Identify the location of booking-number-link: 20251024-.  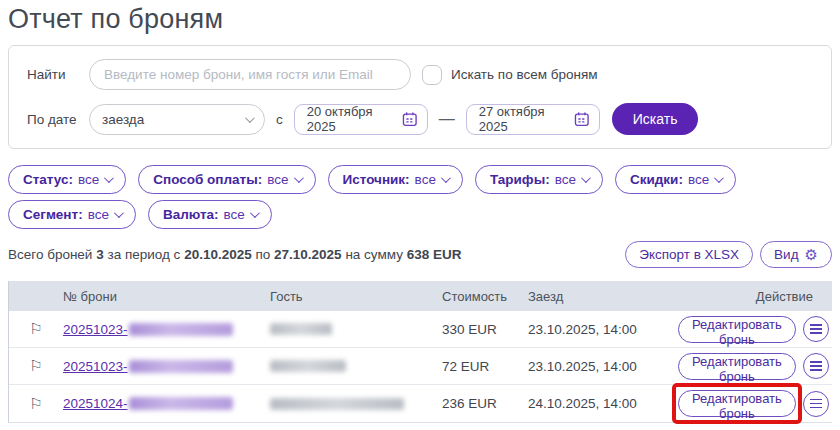
(96, 404).